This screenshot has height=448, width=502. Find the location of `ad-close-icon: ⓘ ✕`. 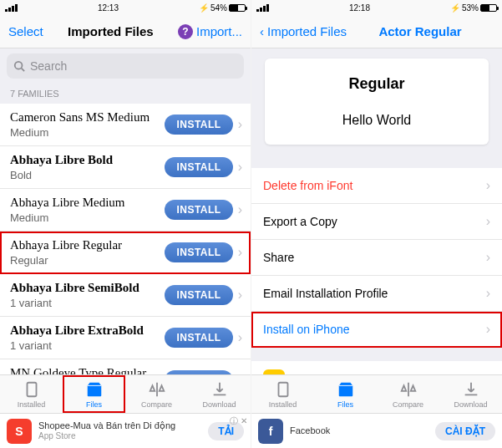

ad-close-icon: ⓘ ✕ is located at coordinates (239, 421).